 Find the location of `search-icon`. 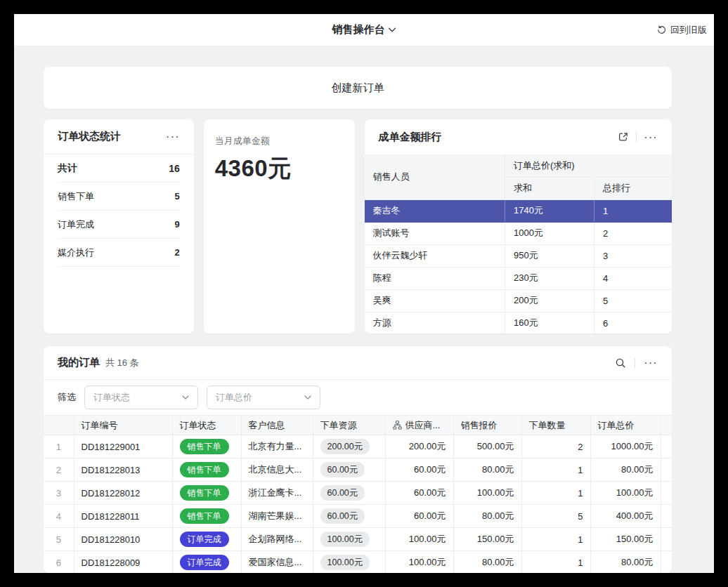

search-icon is located at coordinates (620, 363).